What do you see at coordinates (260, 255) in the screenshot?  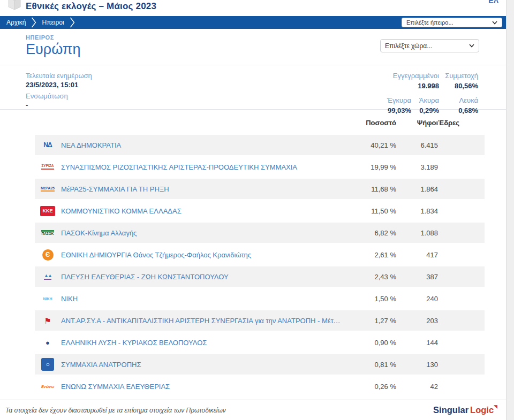 I see `table-row: Є ΕΘΝΙΚΗ ΔΗΜΙΟΥΡΓΙΑ Θάνος Τζήμερος-Φαήλο…` at bounding box center [260, 255].